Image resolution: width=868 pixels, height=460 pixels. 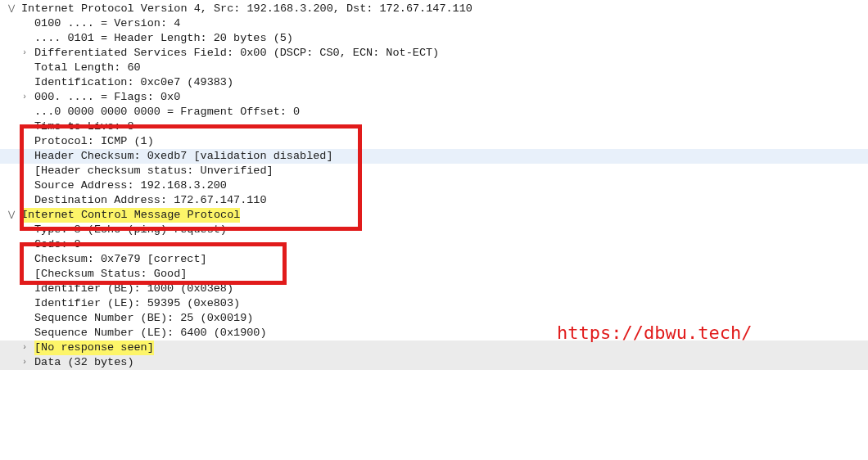 I want to click on tree-row: 0100 .... = Version: 4, so click(x=434, y=24).